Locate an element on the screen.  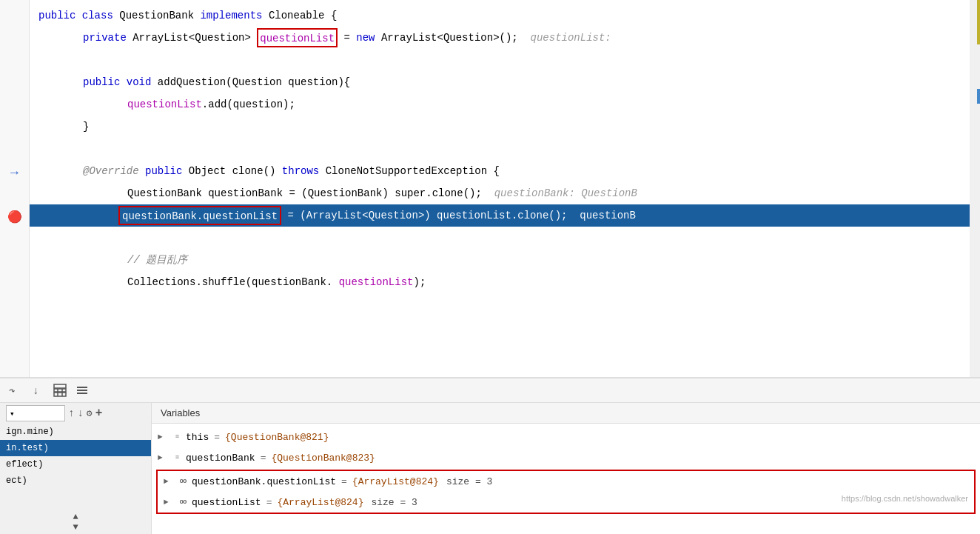
table-view-button is located at coordinates (60, 390).